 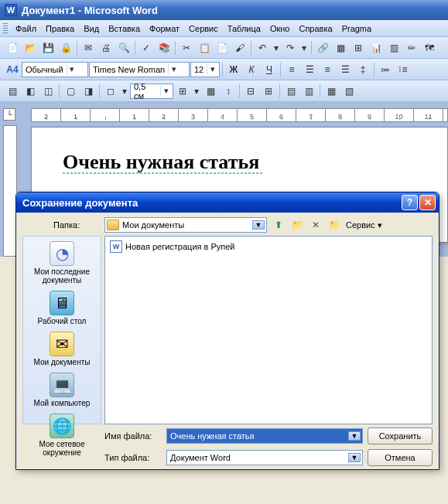 I want to click on redo-button: ↷, so click(x=290, y=48).